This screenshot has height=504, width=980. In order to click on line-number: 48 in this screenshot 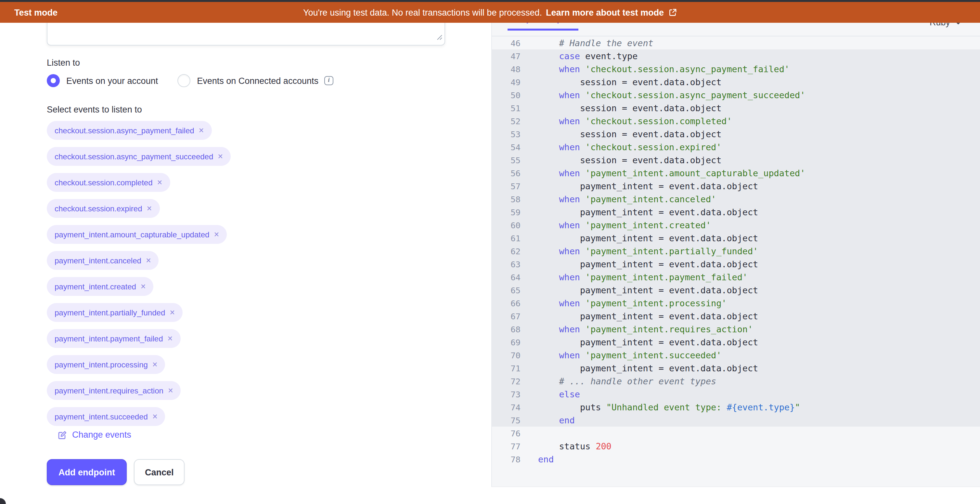, I will do `click(506, 69)`.